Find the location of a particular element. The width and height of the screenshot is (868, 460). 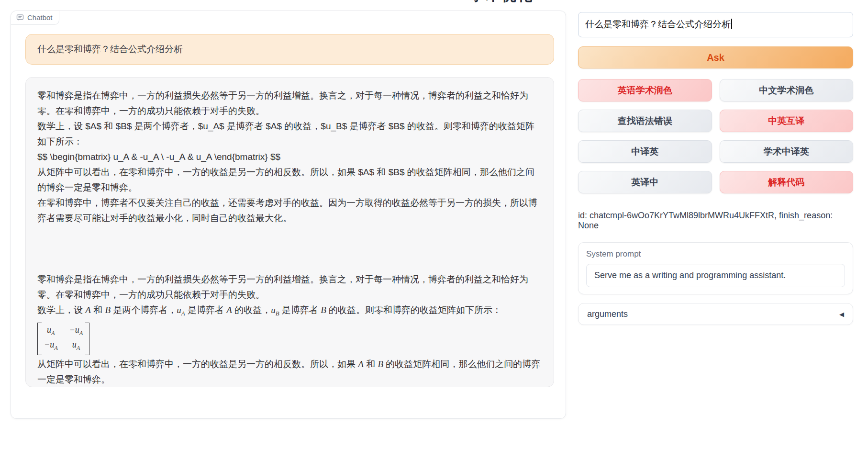

system-prompt-label: System prompt is located at coordinates (716, 254).